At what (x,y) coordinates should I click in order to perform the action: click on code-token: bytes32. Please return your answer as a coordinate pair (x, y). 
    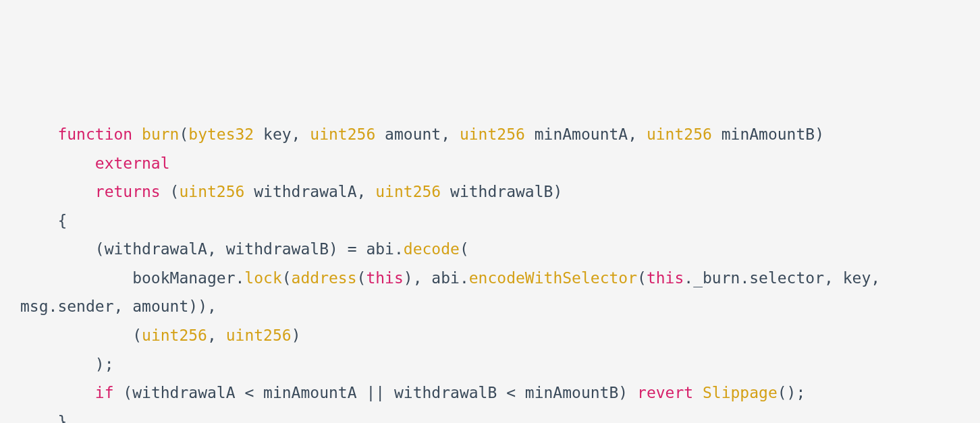
    Looking at the image, I should click on (221, 134).